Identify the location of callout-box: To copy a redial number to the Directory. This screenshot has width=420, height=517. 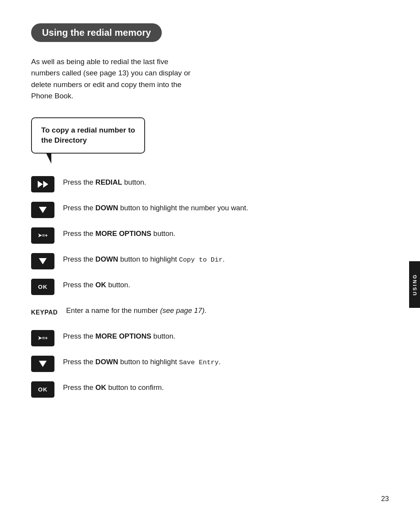
(88, 135).